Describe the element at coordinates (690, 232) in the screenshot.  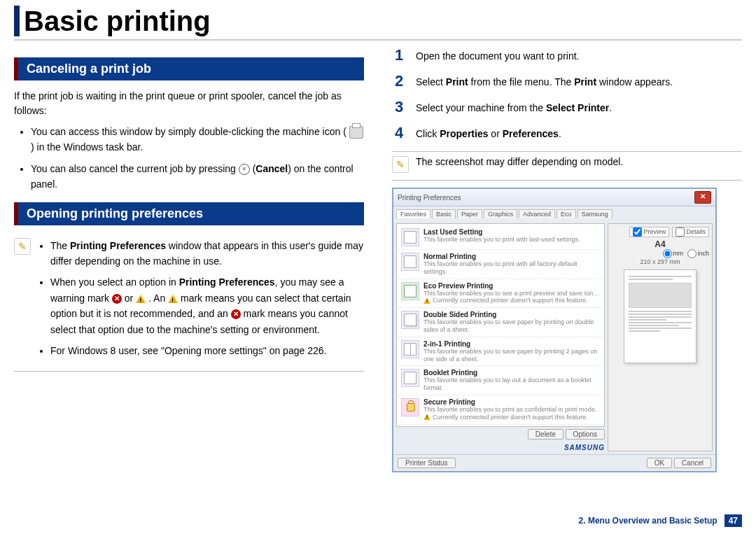
I see `details-tab: Details` at that location.